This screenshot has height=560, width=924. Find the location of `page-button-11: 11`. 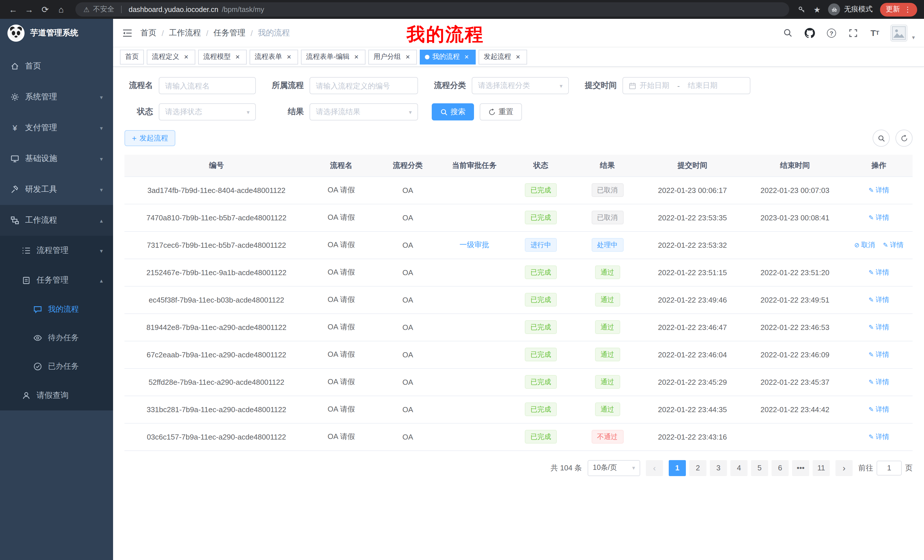

page-button-11: 11 is located at coordinates (821, 468).